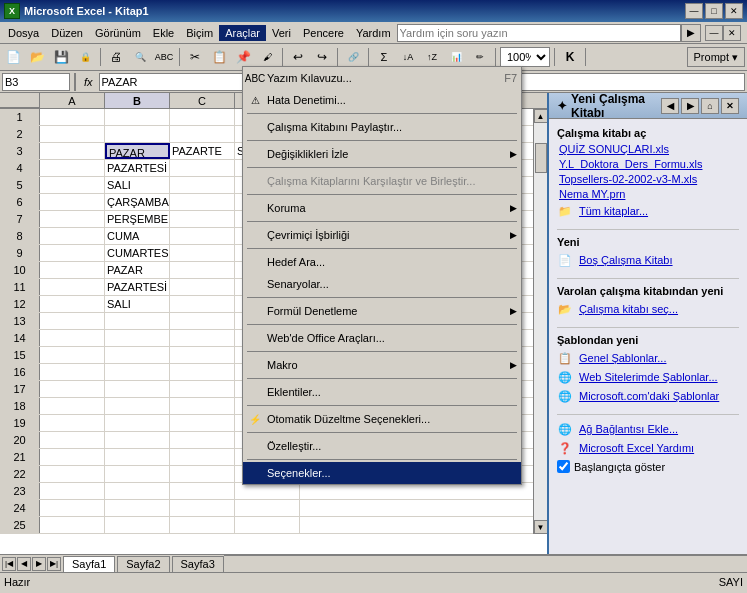 The width and height of the screenshot is (747, 593). What do you see at coordinates (20, 202) in the screenshot?
I see `row-header-6: 6` at bounding box center [20, 202].